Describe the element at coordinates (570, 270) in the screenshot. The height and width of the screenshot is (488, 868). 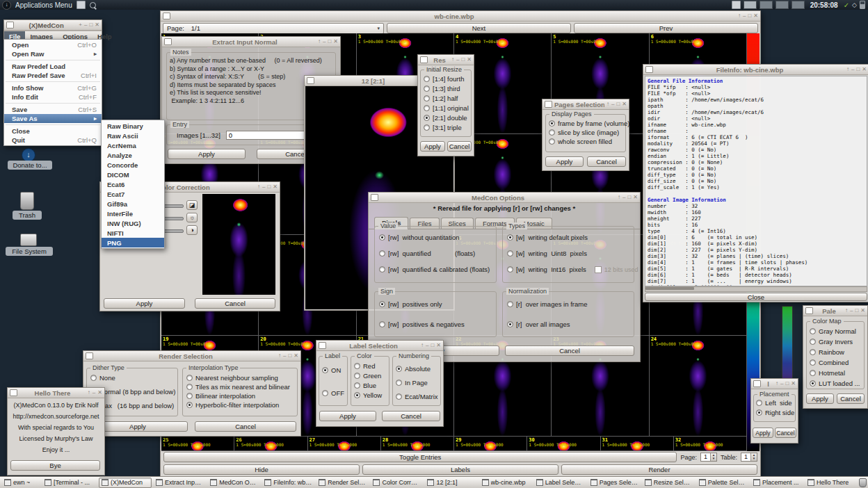
I see `radio-option: [w] writing Int16 pixels12 bits used` at that location.